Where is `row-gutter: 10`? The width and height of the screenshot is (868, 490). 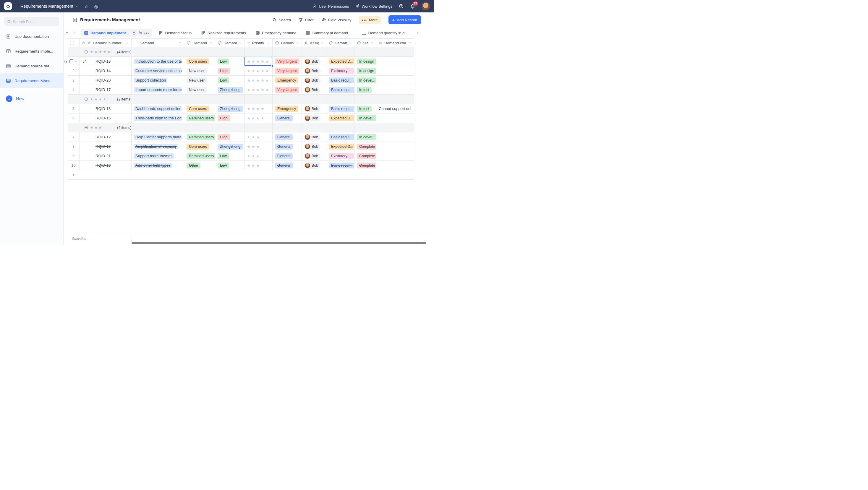 row-gutter: 10 is located at coordinates (73, 165).